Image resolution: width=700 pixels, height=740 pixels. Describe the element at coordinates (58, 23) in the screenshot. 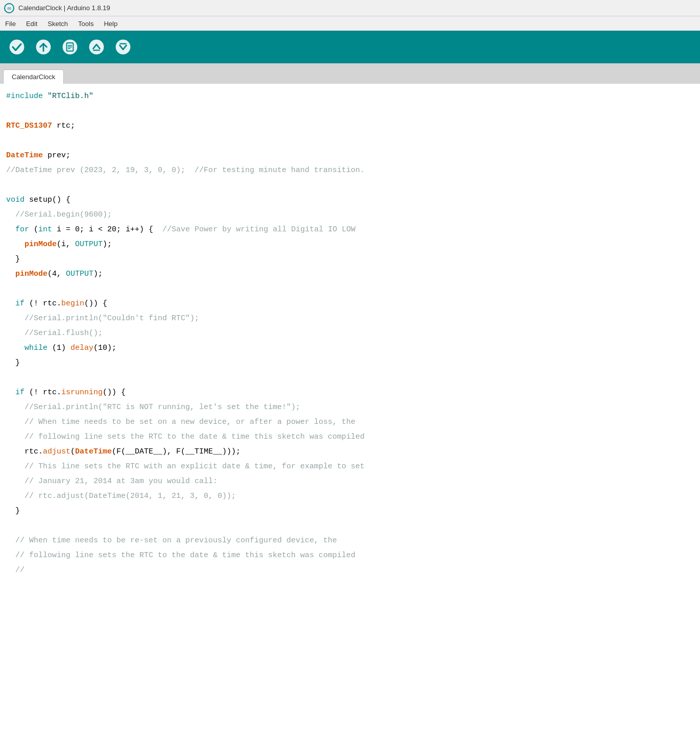

I see `menu-sketch: Sketch` at that location.